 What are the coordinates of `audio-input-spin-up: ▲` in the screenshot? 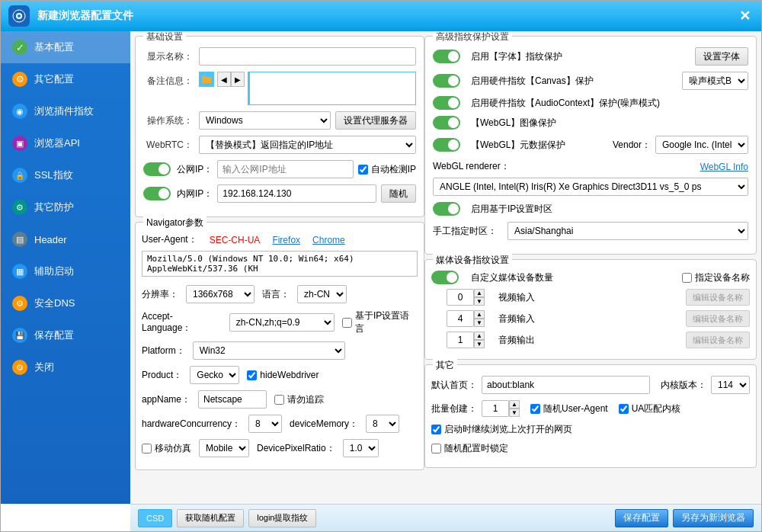 It's located at (479, 314).